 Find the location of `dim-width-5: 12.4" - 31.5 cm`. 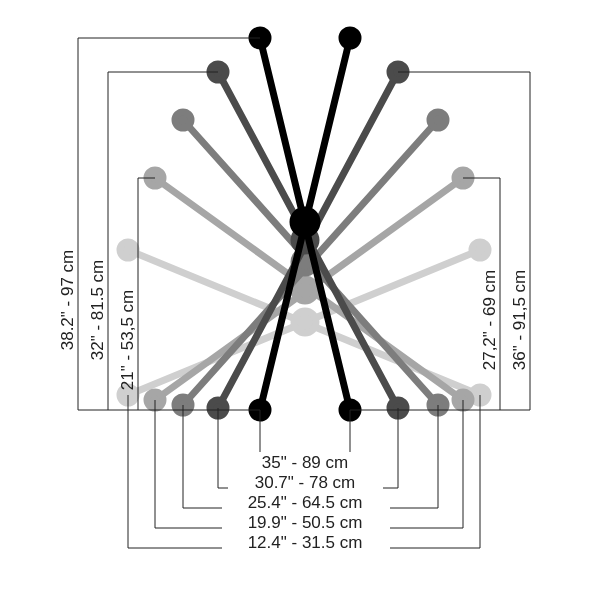

dim-width-5: 12.4" - 31.5 cm is located at coordinates (306, 542).